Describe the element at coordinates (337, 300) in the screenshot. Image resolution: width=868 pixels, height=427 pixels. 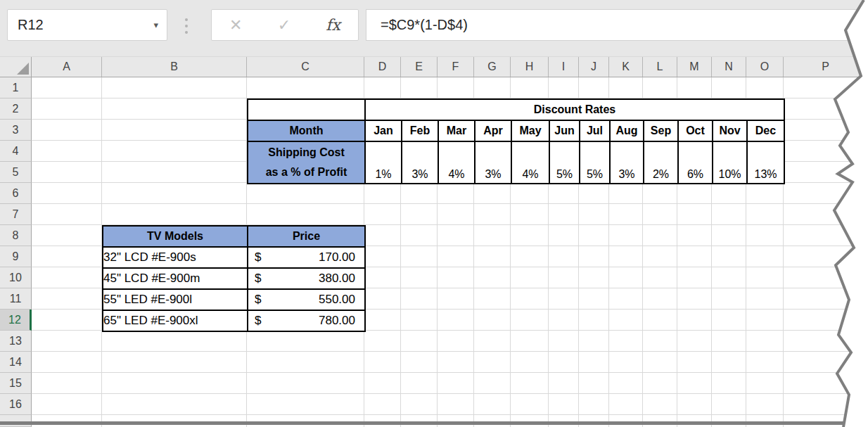
I see `price-amount: 550.00` at that location.